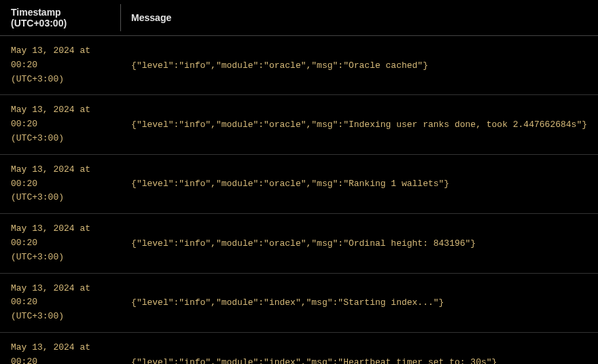 This screenshot has height=364, width=598. What do you see at coordinates (299, 18) in the screenshot?
I see `table-header-row: Timestamp (UTC+03:00) Message` at bounding box center [299, 18].